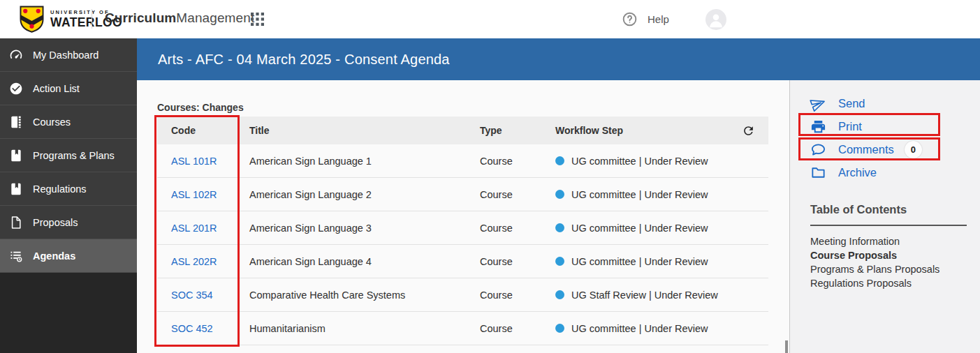  Describe the element at coordinates (895, 127) in the screenshot. I see `print-button: Print` at that location.